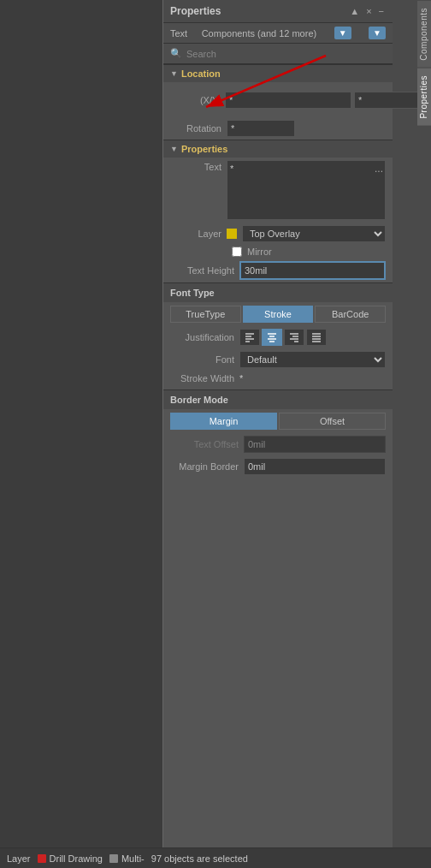  I want to click on border-mode-tabs: Margin Offset, so click(278, 421).